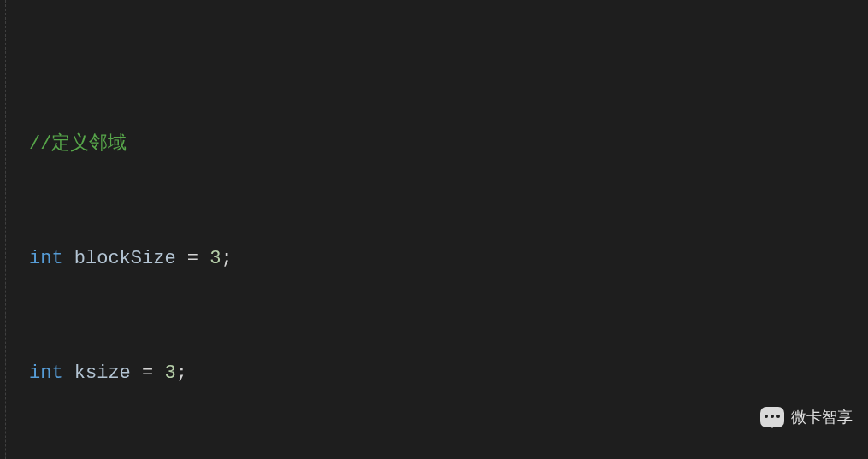 This screenshot has height=459, width=868. Describe the element at coordinates (125, 258) in the screenshot. I see `identifier: blockSize` at that location.